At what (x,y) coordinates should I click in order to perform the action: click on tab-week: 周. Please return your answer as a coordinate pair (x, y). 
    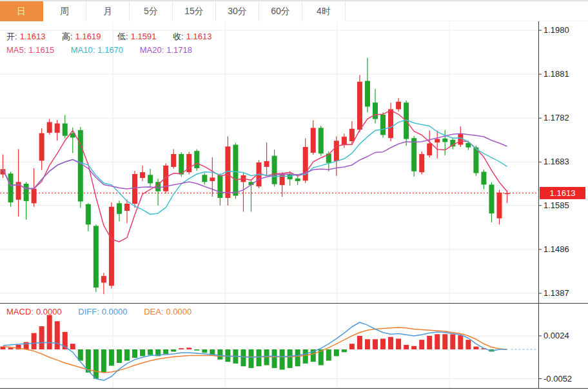
    Looking at the image, I should click on (64, 12).